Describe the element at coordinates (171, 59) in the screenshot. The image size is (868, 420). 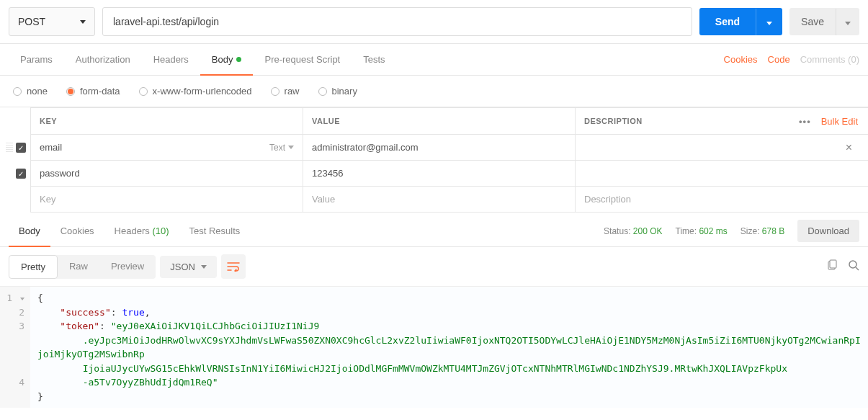
I see `tab-headers: Headers` at that location.